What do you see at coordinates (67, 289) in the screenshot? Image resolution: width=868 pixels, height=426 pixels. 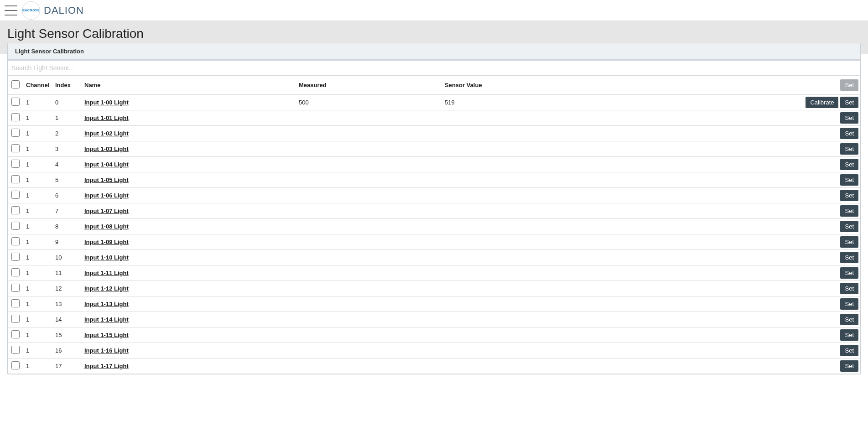 I see `cell-index: 12` at bounding box center [67, 289].